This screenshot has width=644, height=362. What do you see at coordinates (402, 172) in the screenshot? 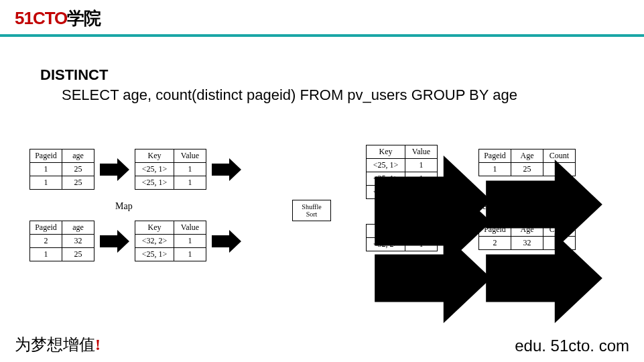
I see `shuffled-table-1-wrap: KeyValue <25, 1>1 <25, 1>1 <25, 1>1` at bounding box center [402, 172].